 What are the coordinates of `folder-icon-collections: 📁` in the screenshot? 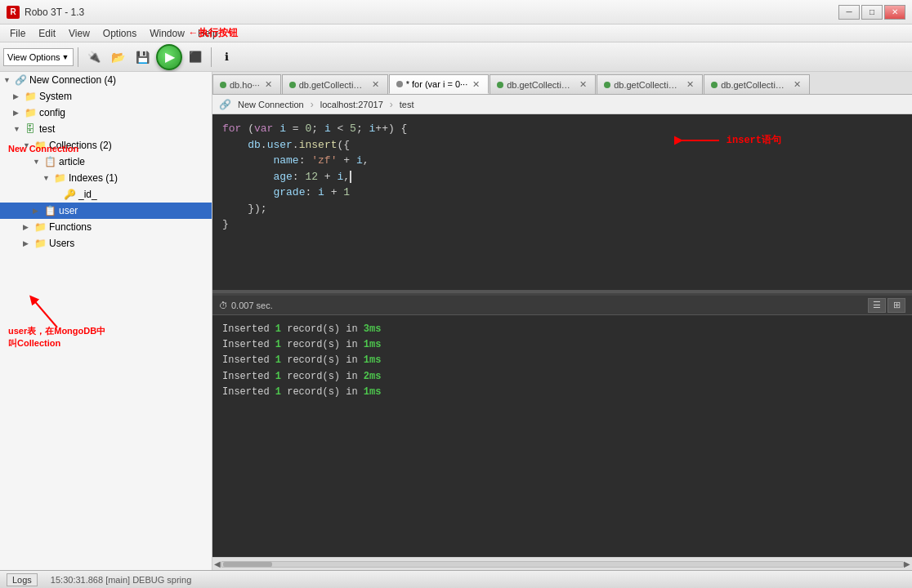 It's located at (40, 145).